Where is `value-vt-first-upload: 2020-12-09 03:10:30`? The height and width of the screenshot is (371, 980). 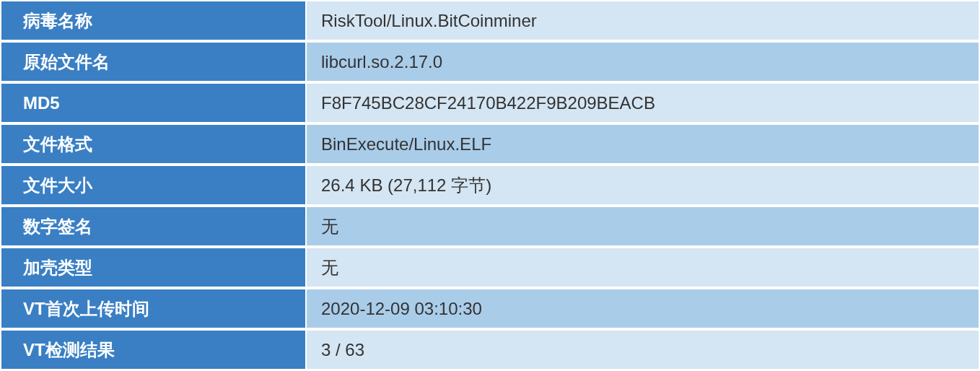
value-vt-first-upload: 2020-12-09 03:10:30 is located at coordinates (644, 309).